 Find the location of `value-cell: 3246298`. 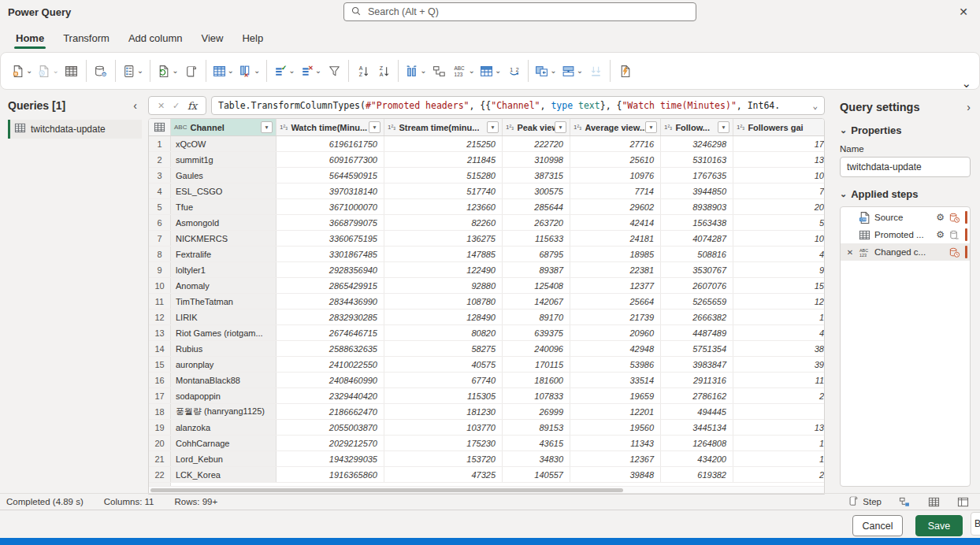

value-cell: 3246298 is located at coordinates (697, 143).